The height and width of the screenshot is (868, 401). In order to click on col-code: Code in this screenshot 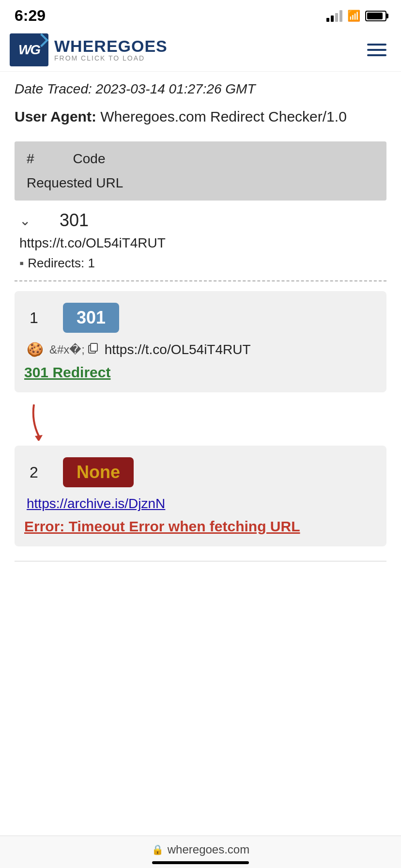, I will do `click(89, 159)`.